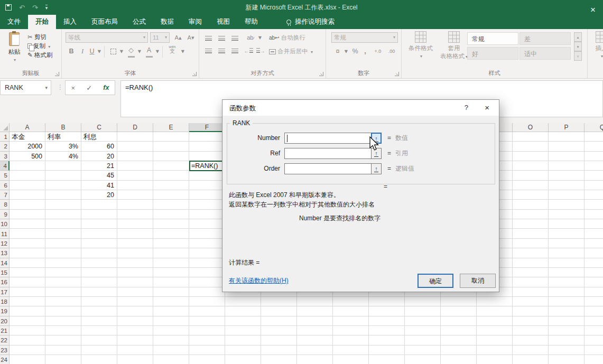 The height and width of the screenshot is (364, 603). I want to click on row-header-17: 17, so click(5, 292).